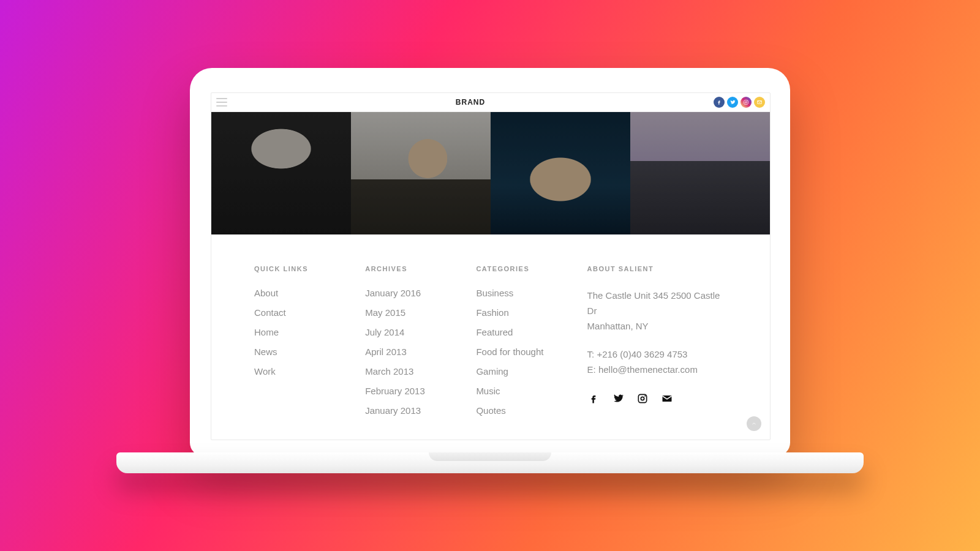 The height and width of the screenshot is (551, 980). What do you see at coordinates (739, 102) in the screenshot?
I see `header-social-icons` at bounding box center [739, 102].